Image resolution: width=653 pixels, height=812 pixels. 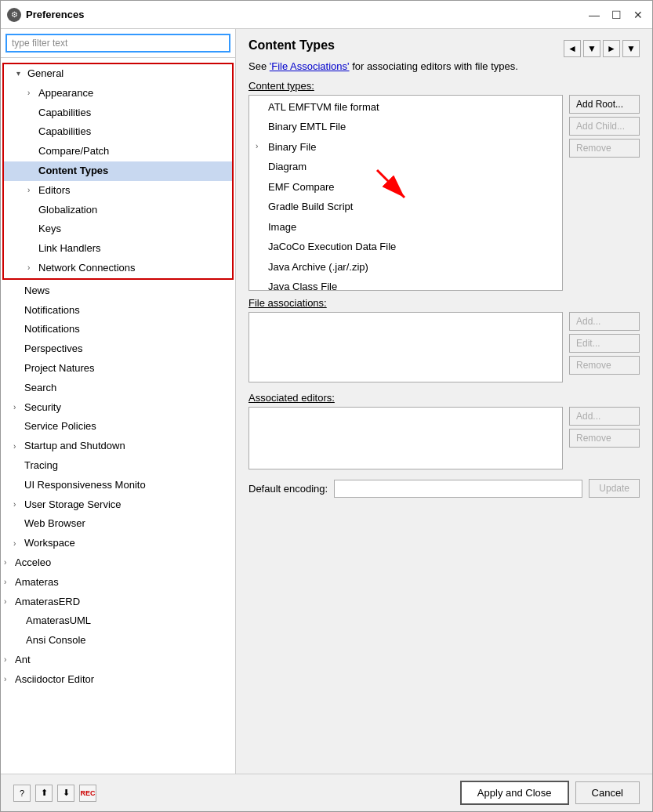 What do you see at coordinates (118, 268) in the screenshot?
I see `tree-item-network-connections: Network Connections` at bounding box center [118, 268].